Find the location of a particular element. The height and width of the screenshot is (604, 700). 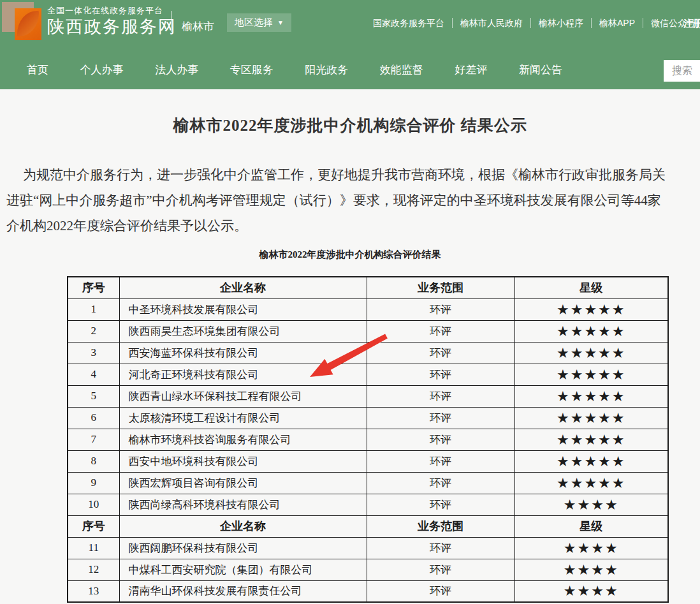

page-title: 榆林市2022年度涉批中介机构综合评价 结果公示 is located at coordinates (350, 125).